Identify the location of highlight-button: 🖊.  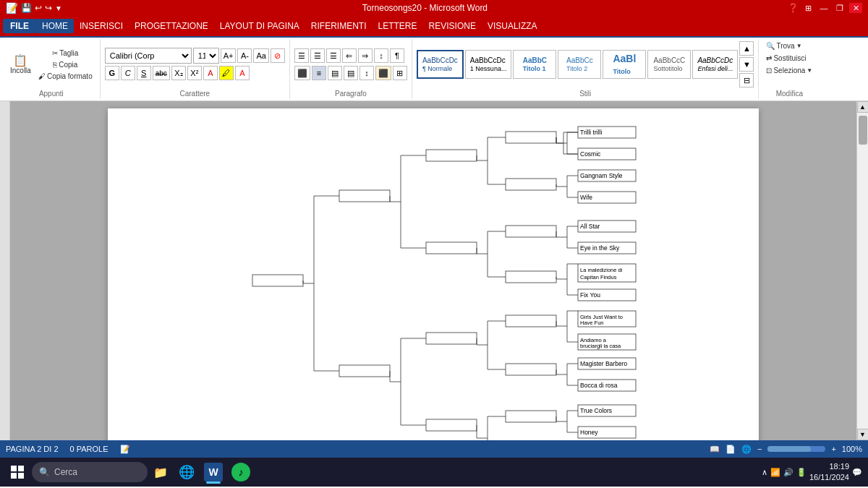
(226, 73).